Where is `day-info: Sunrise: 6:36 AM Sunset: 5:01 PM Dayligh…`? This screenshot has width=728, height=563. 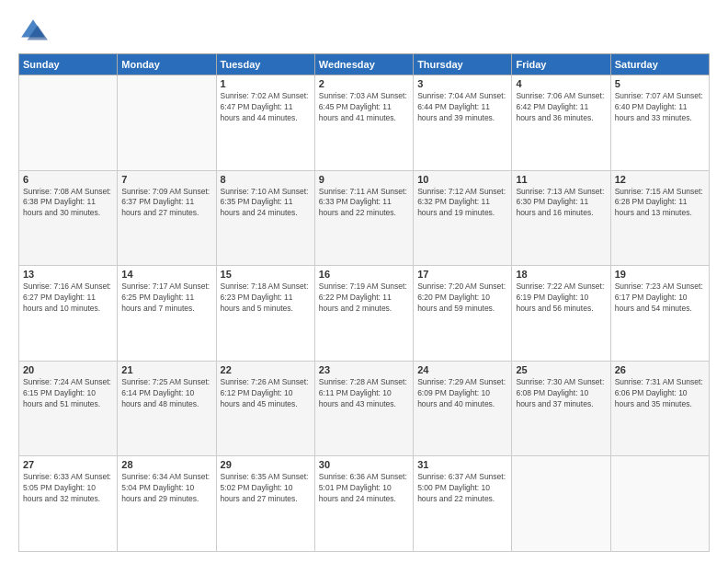
day-info: Sunrise: 6:36 AM Sunset: 5:01 PM Dayligh… is located at coordinates (364, 488).